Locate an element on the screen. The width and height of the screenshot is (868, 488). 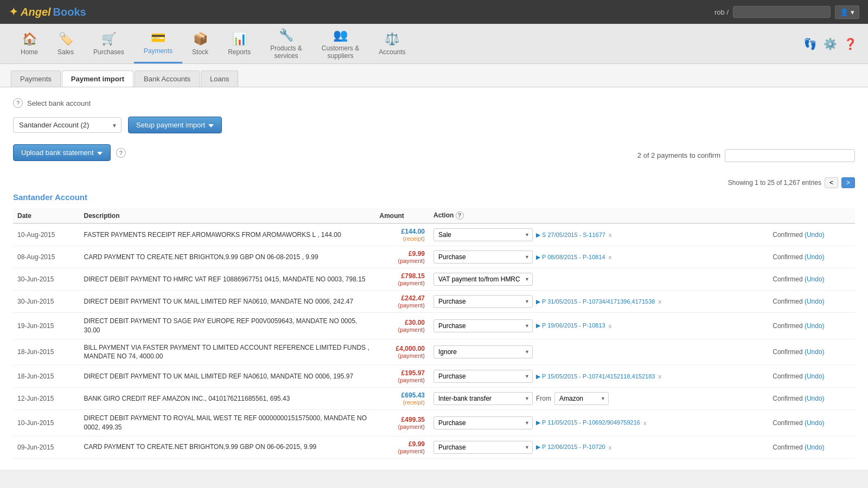
top-right: rob / 👤 ▾ is located at coordinates (787, 12).